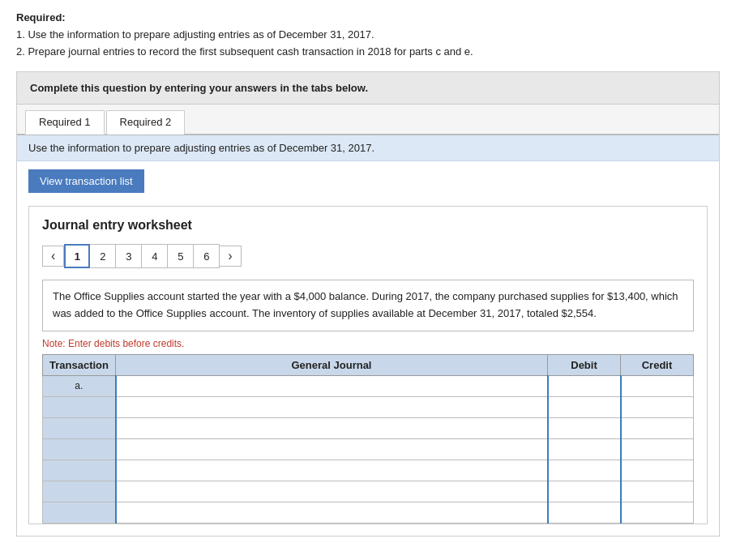 The height and width of the screenshot is (560, 736). Describe the element at coordinates (368, 148) in the screenshot. I see `instruction-bar: Use the information to prepare adjusting…` at that location.